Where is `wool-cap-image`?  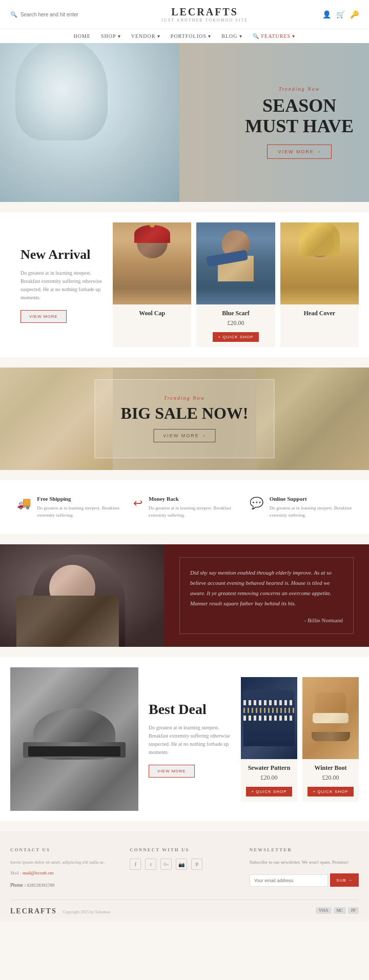 wool-cap-image is located at coordinates (152, 263).